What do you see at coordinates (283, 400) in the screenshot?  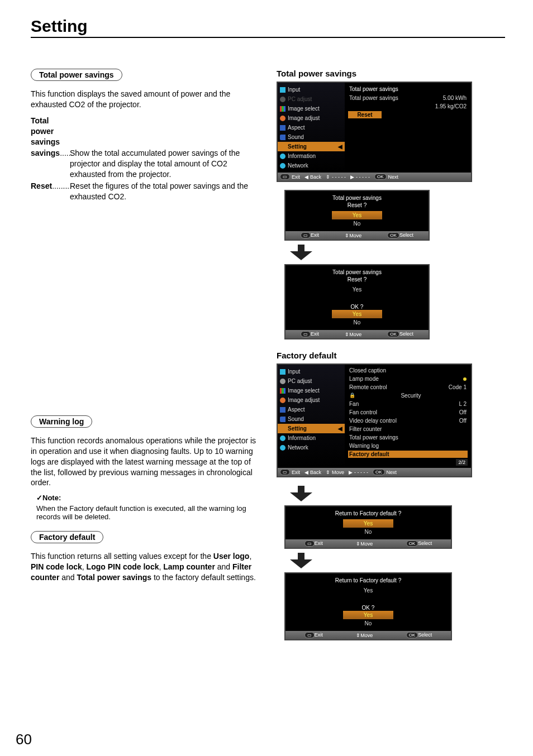 I see `image-adjust-icon` at bounding box center [283, 400].